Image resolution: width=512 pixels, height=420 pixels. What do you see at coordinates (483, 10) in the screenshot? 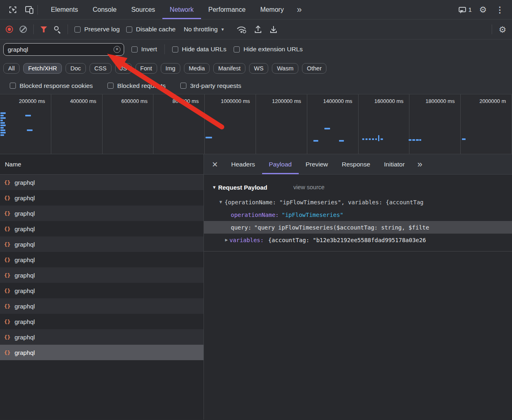
I see `settings-gear-icon: ⚙` at bounding box center [483, 10].